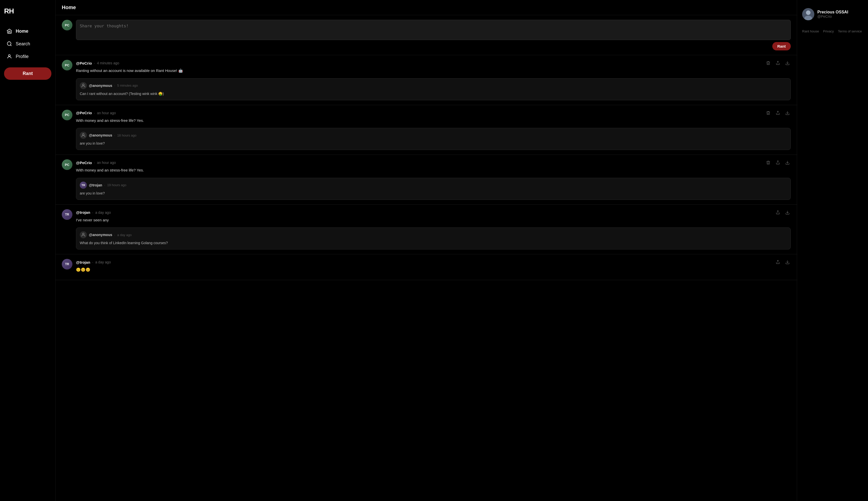 This screenshot has width=868, height=501. I want to click on post-1-reply-avatar, so click(83, 85).